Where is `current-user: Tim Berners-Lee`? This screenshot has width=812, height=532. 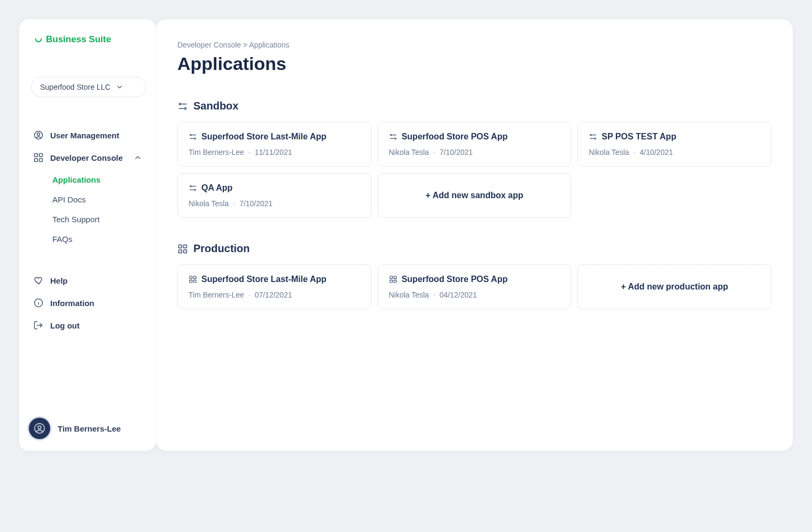
current-user: Tim Berners-Lee is located at coordinates (75, 428).